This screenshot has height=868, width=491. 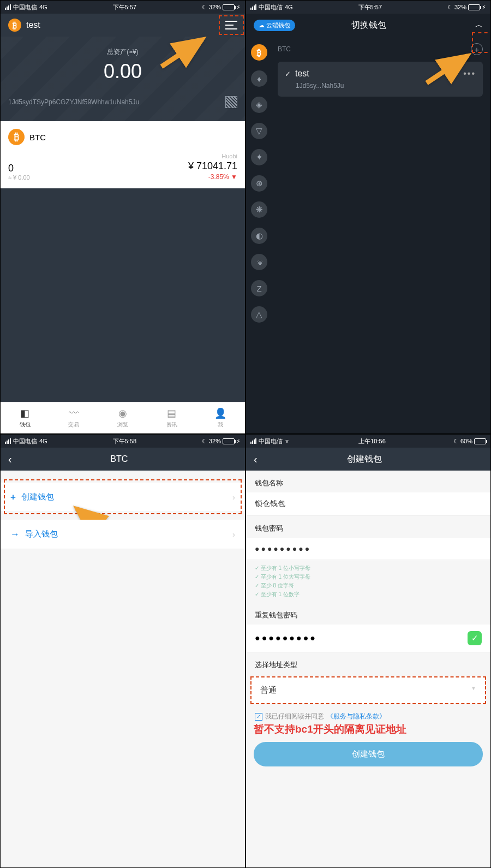 What do you see at coordinates (368, 663) in the screenshot?
I see `address-type-label: 选择地址类型` at bounding box center [368, 663].